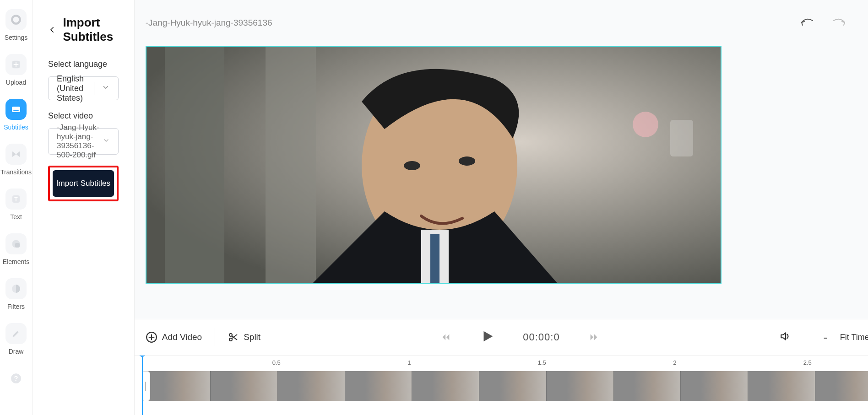 This screenshot has height=415, width=868. What do you see at coordinates (16, 249) in the screenshot?
I see `sidebar-item-elements: Elements` at bounding box center [16, 249].